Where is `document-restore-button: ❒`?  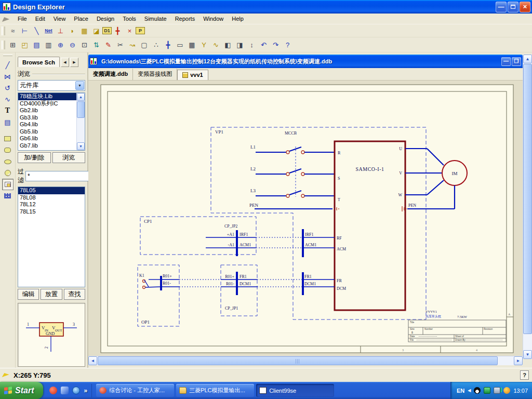
document-restore-button: ❒ is located at coordinates (516, 61).